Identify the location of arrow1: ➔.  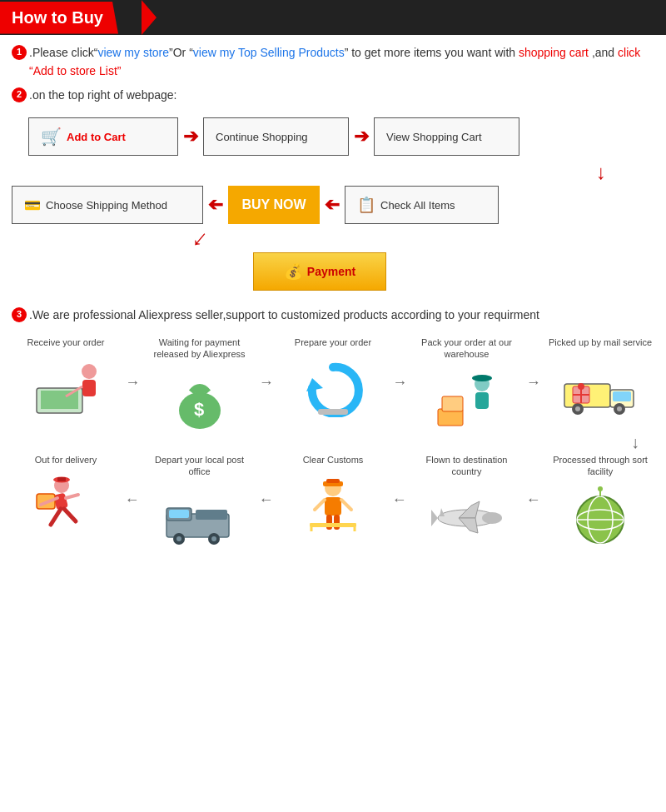
(191, 137).